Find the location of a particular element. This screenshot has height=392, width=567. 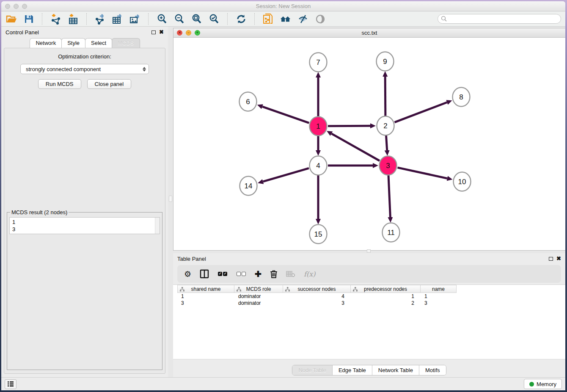

column-header-shared-name: shared name is located at coordinates (206, 289).